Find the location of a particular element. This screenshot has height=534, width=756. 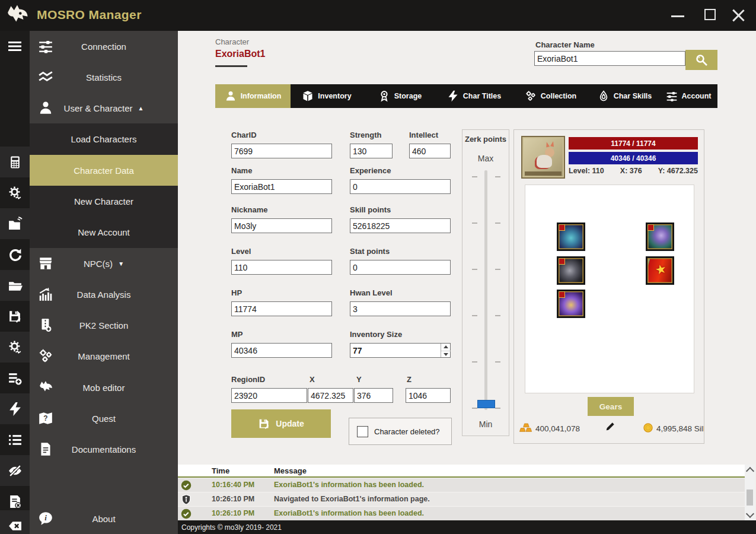

update-button: Update is located at coordinates (281, 424).